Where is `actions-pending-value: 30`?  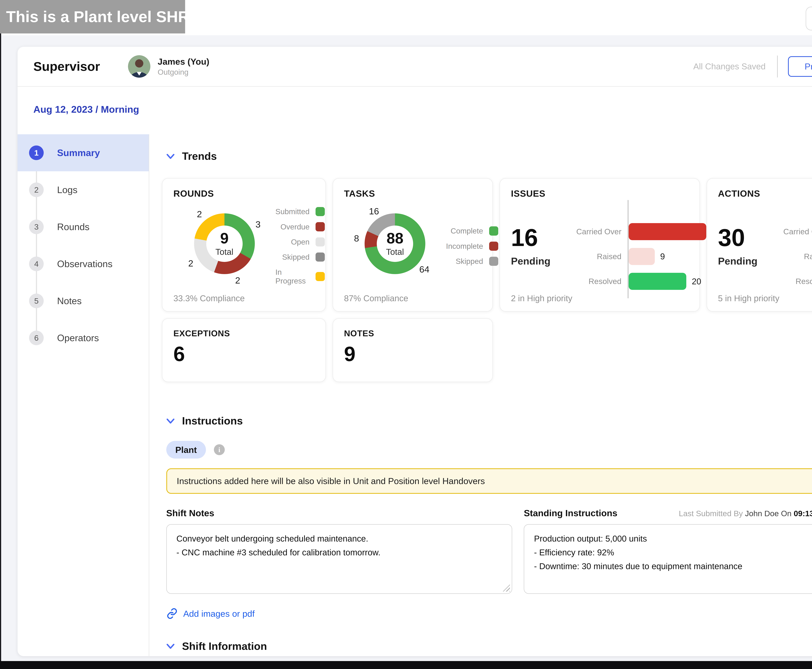 actions-pending-value: 30 is located at coordinates (750, 237).